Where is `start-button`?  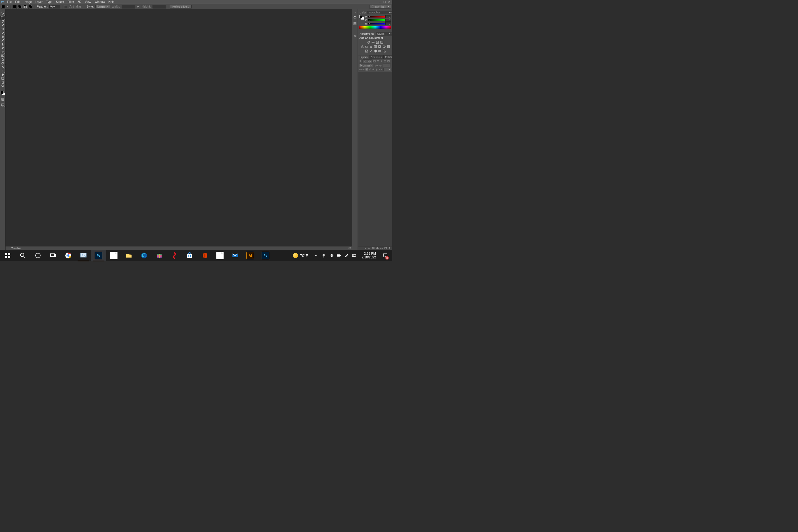 start-button is located at coordinates (7, 255).